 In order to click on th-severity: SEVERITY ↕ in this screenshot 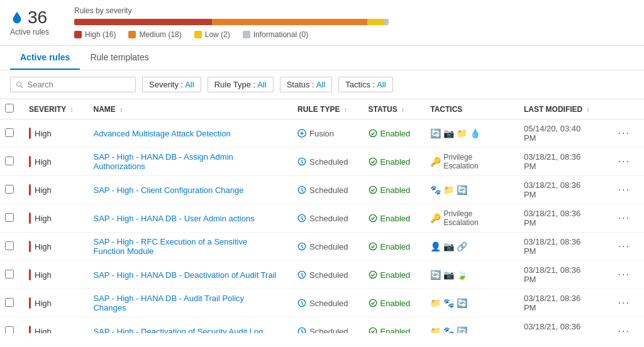, I will do `click(51, 109)`.